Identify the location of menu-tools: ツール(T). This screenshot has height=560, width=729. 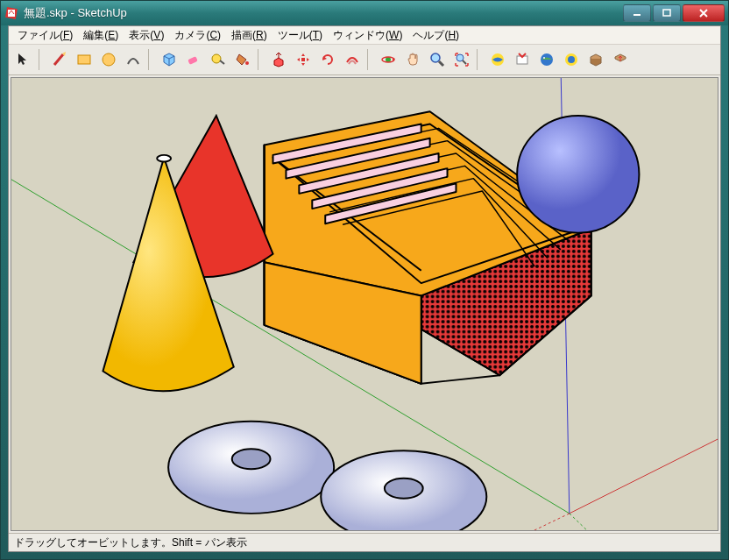
(300, 35).